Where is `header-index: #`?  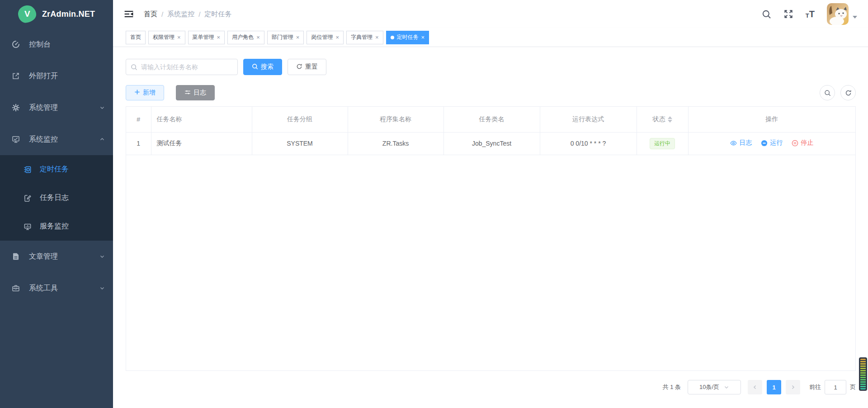
header-index: # is located at coordinates (138, 119).